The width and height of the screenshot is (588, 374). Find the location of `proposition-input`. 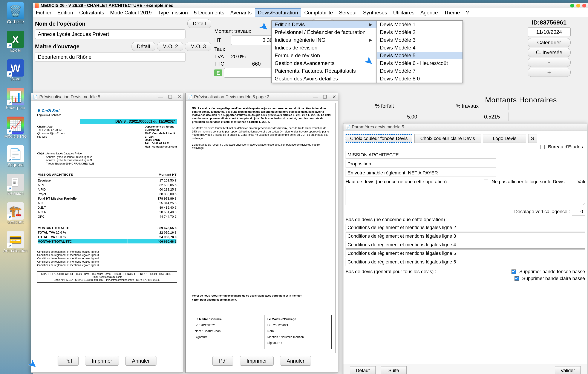

proposition-input is located at coordinates (421, 164).